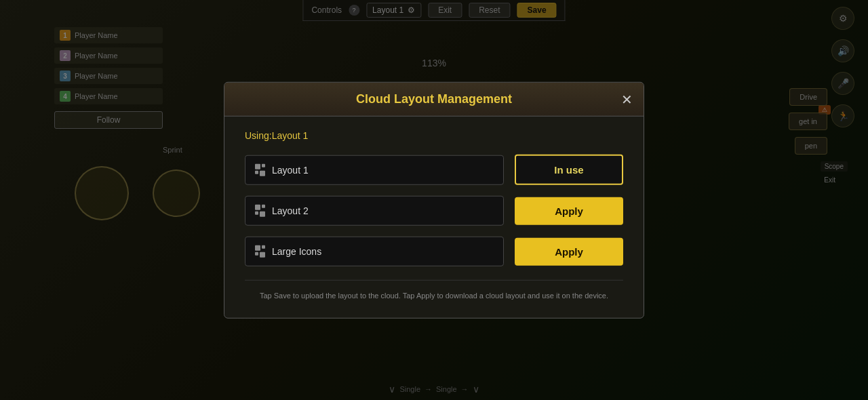  What do you see at coordinates (434, 136) in the screenshot?
I see `using-label: Using:Layout 1` at bounding box center [434, 136].